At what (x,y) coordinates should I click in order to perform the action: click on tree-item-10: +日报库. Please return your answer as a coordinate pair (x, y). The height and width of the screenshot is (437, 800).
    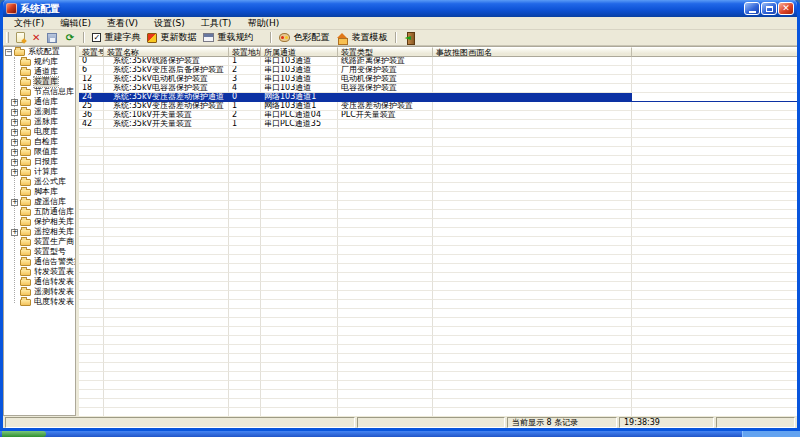
    Looking at the image, I should click on (40, 162).